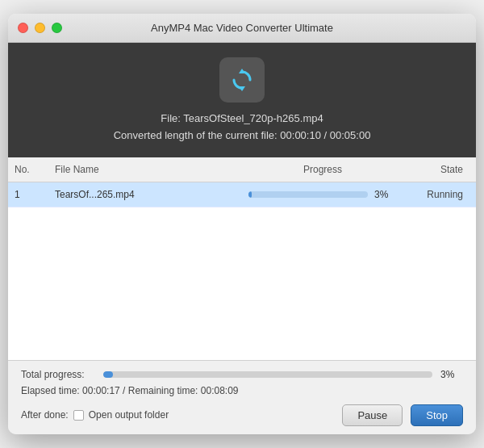 Image resolution: width=484 pixels, height=448 pixels. Describe the element at coordinates (45, 415) in the screenshot. I see `after-done-label: After done:` at that location.